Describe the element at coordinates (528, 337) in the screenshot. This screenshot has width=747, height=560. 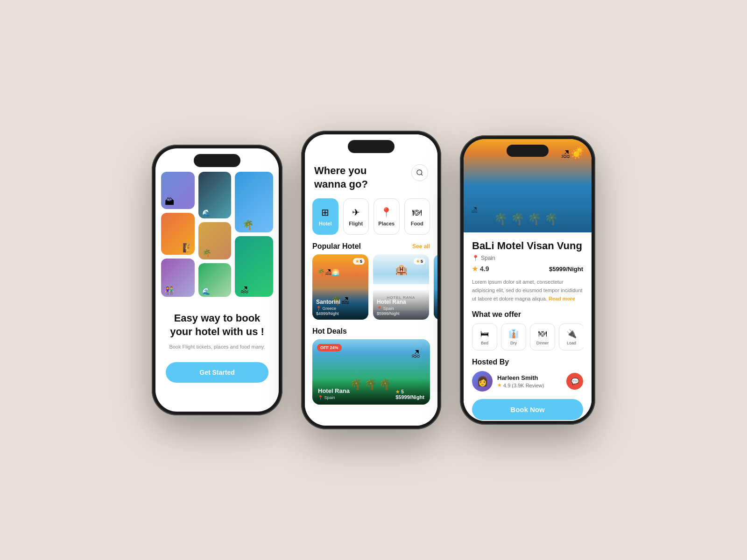
I see `amenities-row: 🛏 Bed 👔 Dry 🍽 Dinner` at that location.